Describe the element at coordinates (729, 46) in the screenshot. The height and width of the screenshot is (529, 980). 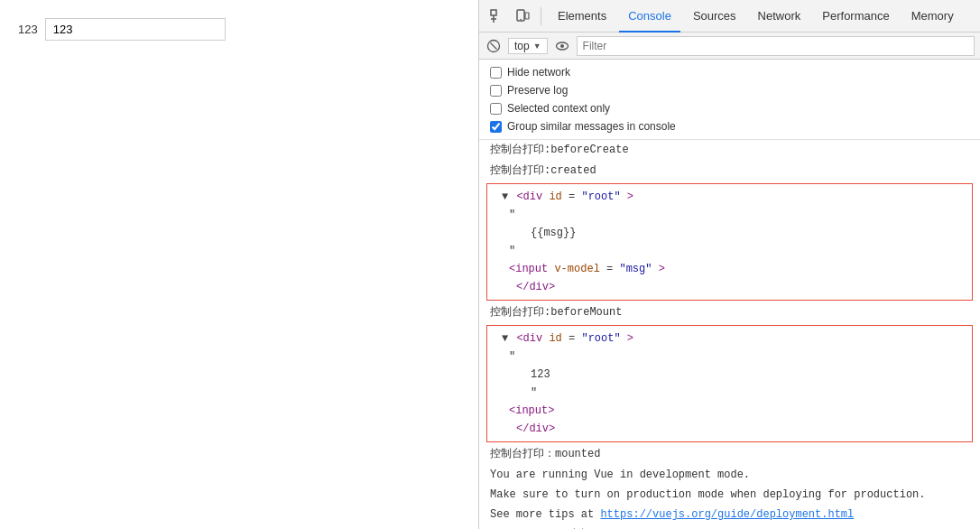
I see `toolbar-row: top ▼` at that location.